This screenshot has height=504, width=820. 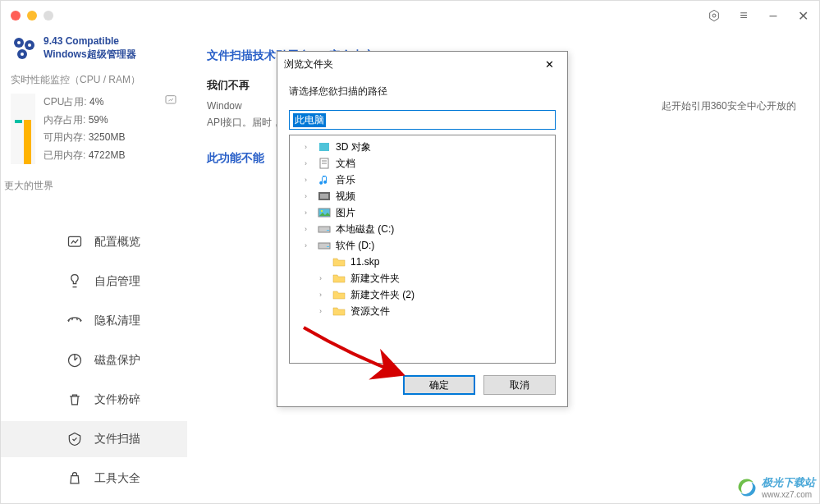 What do you see at coordinates (375, 279) in the screenshot?
I see `tree-item-label: 新建文件夹` at bounding box center [375, 279].